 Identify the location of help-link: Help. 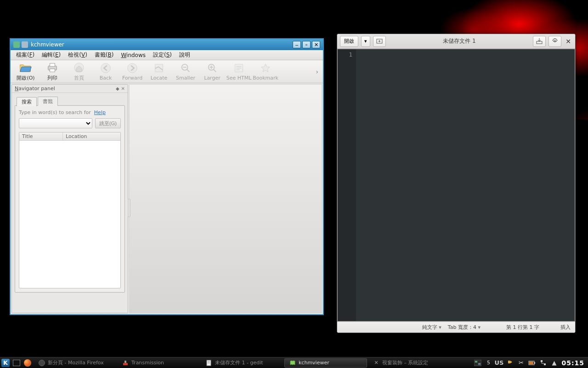
(100, 112).